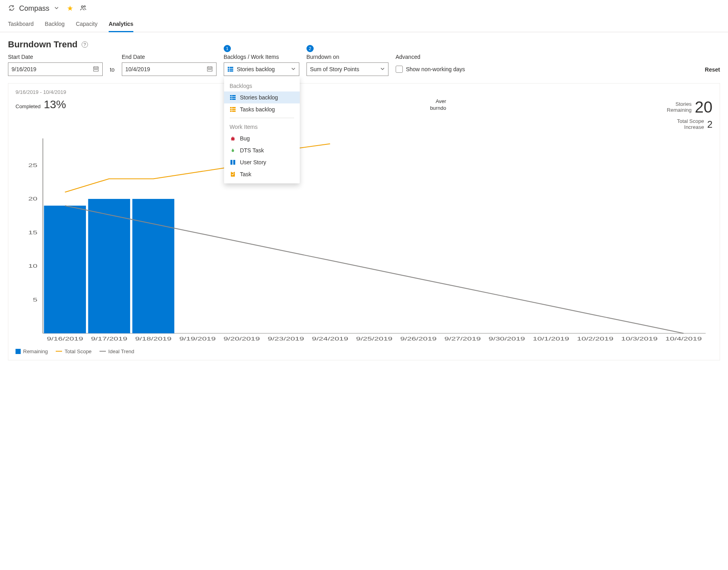 The image size is (728, 570). Describe the element at coordinates (55, 25) in the screenshot. I see `tab-backlog: Backlog` at that location.